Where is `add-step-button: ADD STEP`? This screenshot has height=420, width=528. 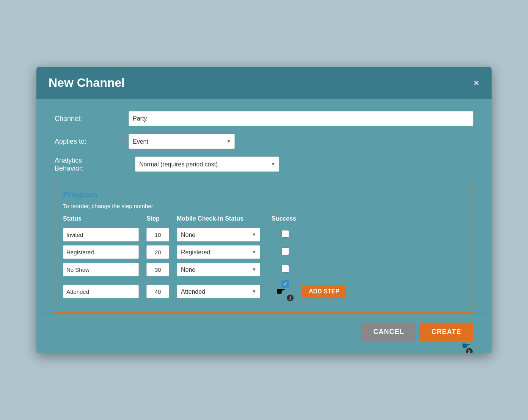
add-step-button: ADD STEP is located at coordinates (324, 291).